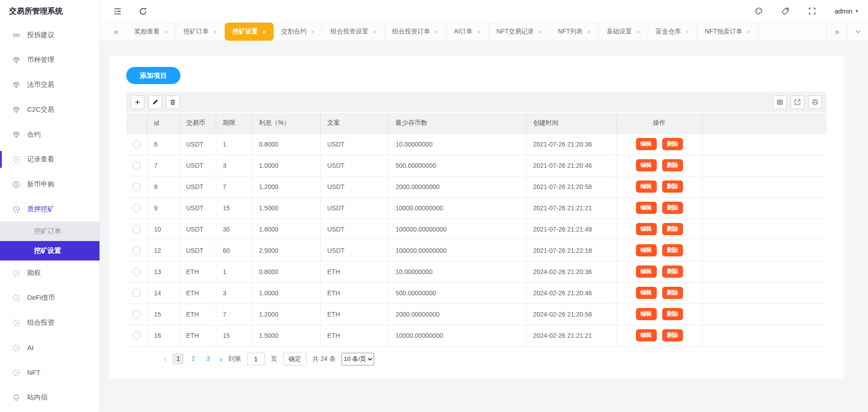  What do you see at coordinates (358, 359) in the screenshot?
I see `page-size-select: 10 条/页` at bounding box center [358, 359].